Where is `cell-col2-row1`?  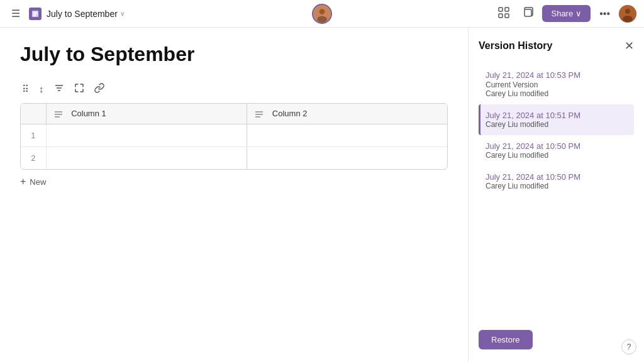
cell-col2-row1 is located at coordinates (347, 135).